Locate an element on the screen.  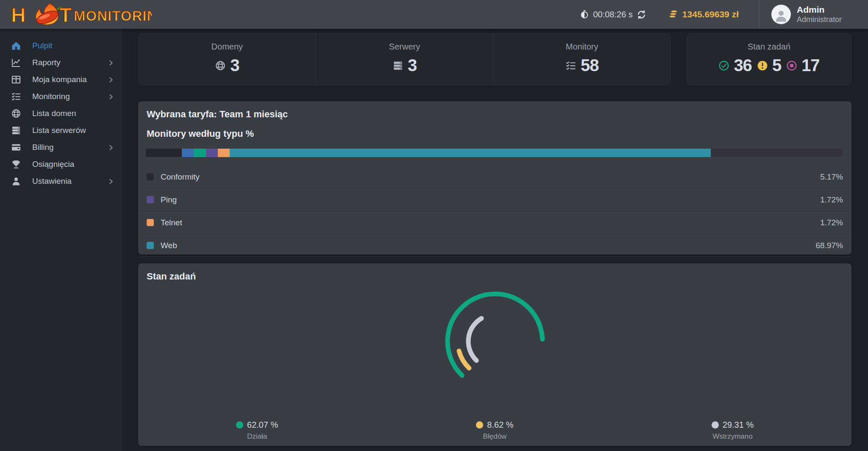
donut-legend-item-błędów: 8.62 %Błędów is located at coordinates (495, 430).